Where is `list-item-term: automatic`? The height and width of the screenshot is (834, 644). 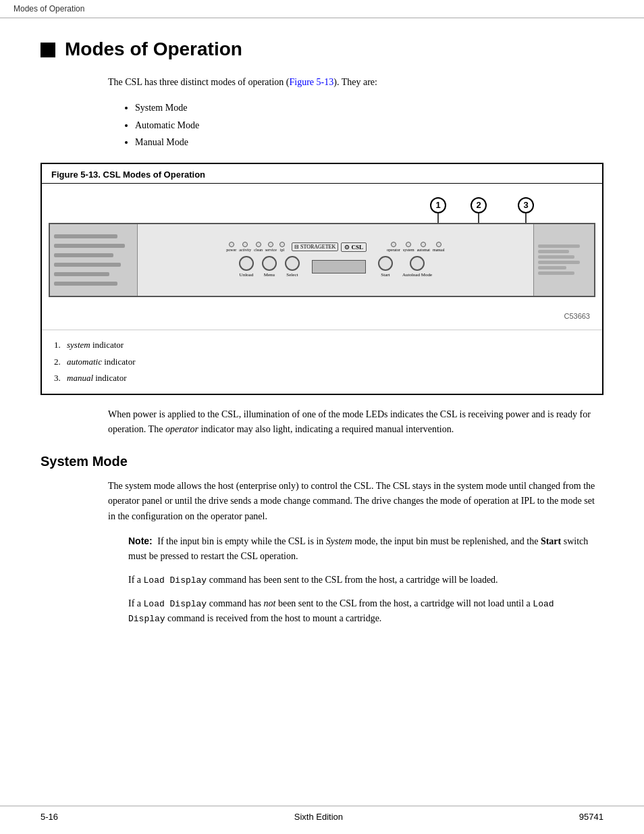
list-item-term: automatic is located at coordinates (84, 362).